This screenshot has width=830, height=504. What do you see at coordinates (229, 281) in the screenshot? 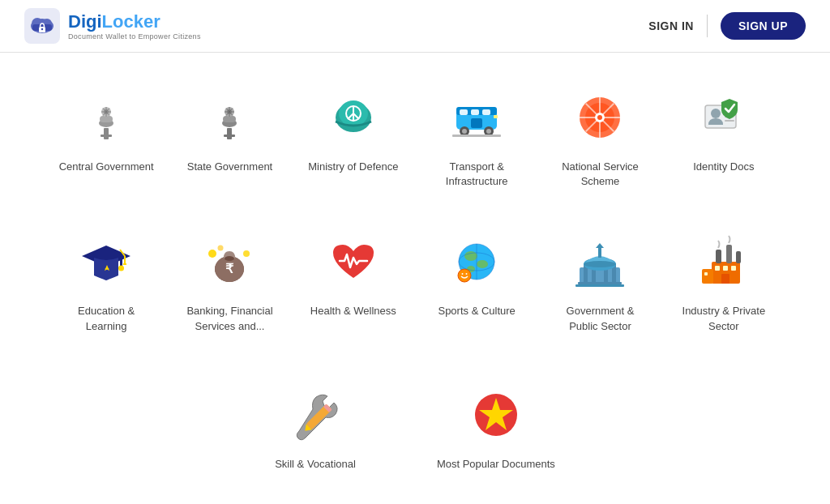
I see `category-banking: ₹ Banking, Financial Services and...` at bounding box center [229, 281].